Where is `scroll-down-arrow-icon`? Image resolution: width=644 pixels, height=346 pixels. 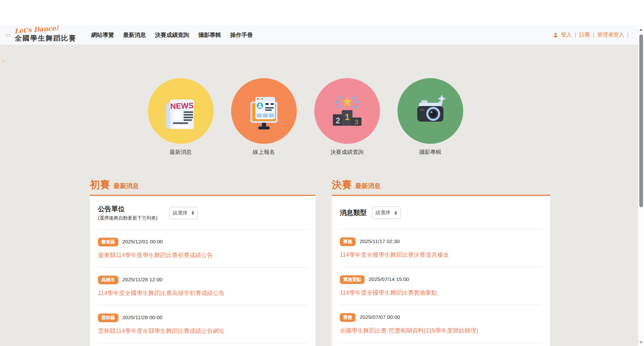
scroll-down-arrow-icon is located at coordinates (641, 343).